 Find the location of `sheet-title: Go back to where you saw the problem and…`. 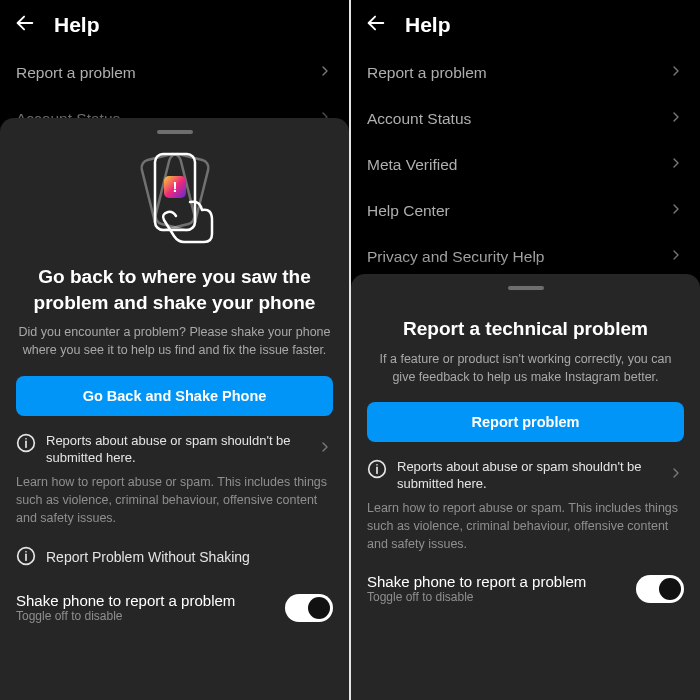

sheet-title: Go back to where you saw the problem and… is located at coordinates (174, 290).